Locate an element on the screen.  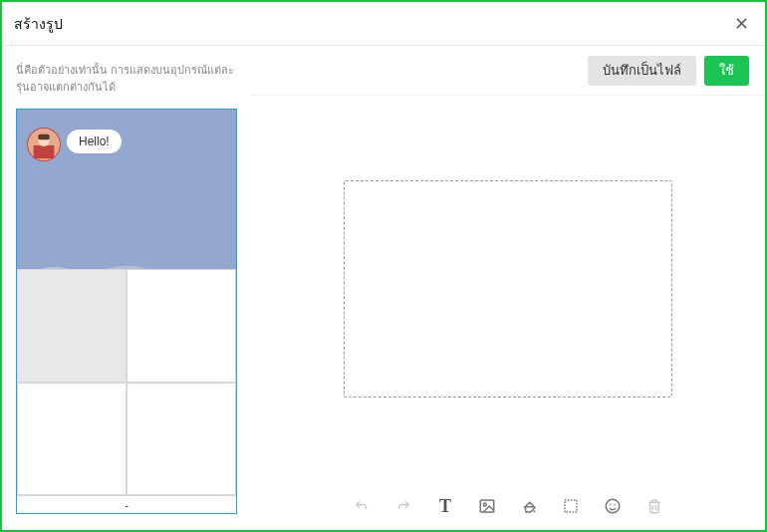
preview-chat-area: Hello! is located at coordinates (127, 189).